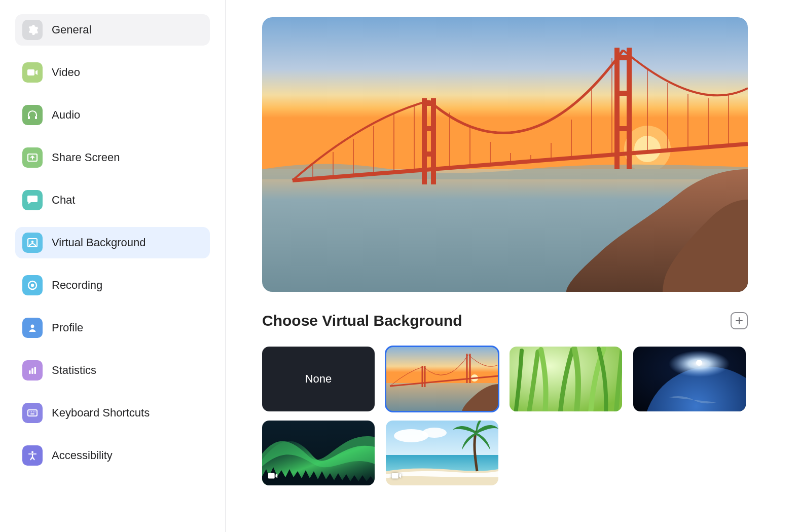 The image size is (799, 532). What do you see at coordinates (86, 158) in the screenshot?
I see `sidebar-item-label: Share Screen` at bounding box center [86, 158].